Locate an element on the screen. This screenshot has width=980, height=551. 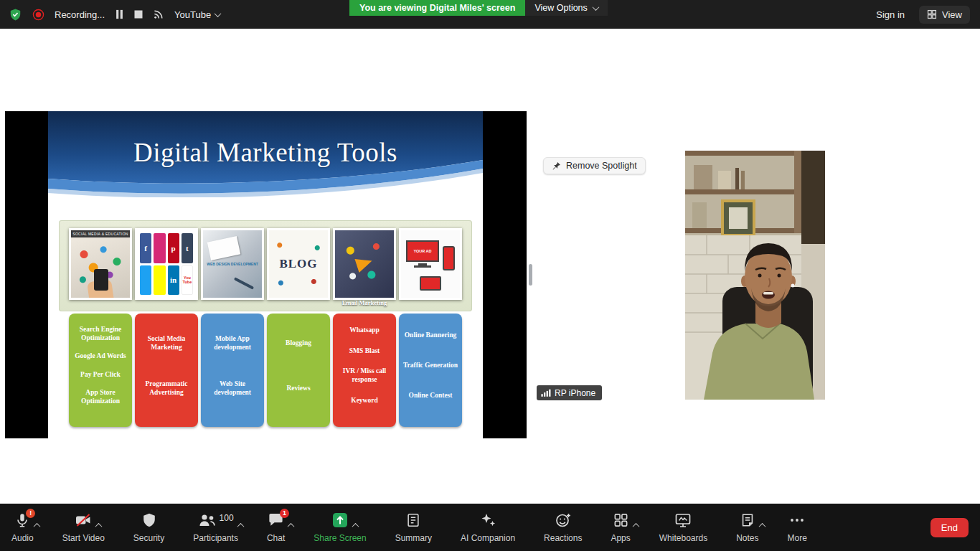
slide-columns-row: Search Engine Optimization Google Ad Wor… is located at coordinates (265, 370).